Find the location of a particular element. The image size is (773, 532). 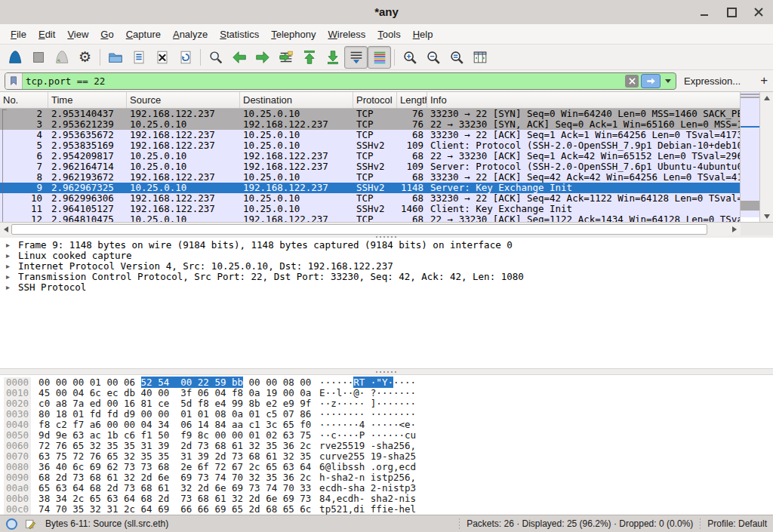

colorize-button is located at coordinates (379, 57).